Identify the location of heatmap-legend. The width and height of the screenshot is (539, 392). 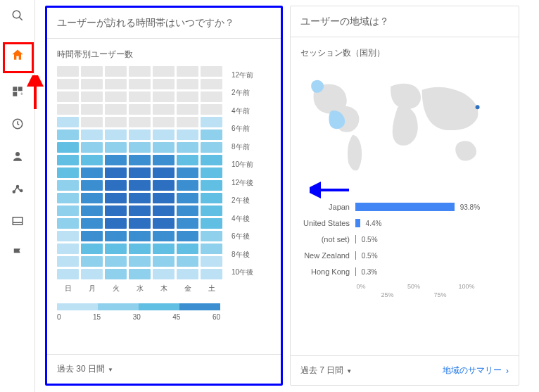
(164, 307).